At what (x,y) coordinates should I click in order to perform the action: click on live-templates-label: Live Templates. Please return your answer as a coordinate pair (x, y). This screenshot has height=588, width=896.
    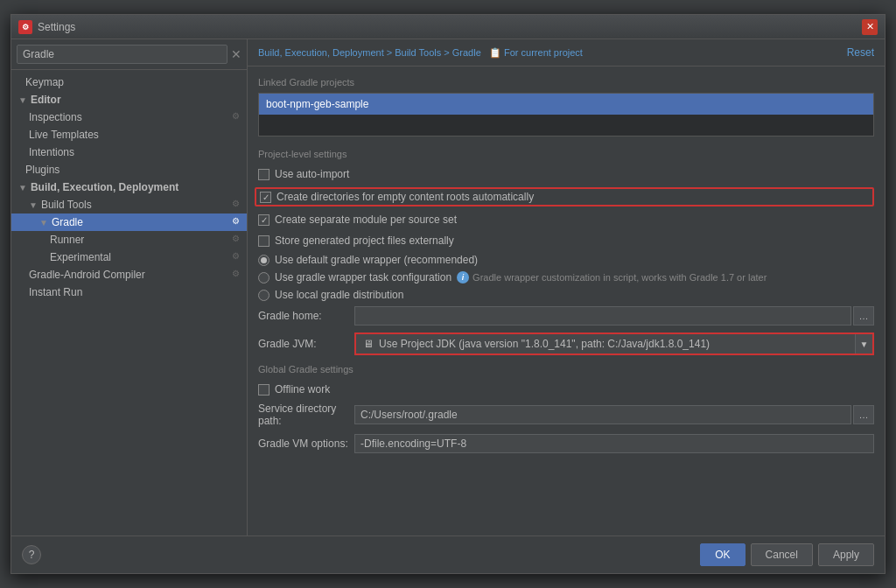
    Looking at the image, I should click on (64, 135).